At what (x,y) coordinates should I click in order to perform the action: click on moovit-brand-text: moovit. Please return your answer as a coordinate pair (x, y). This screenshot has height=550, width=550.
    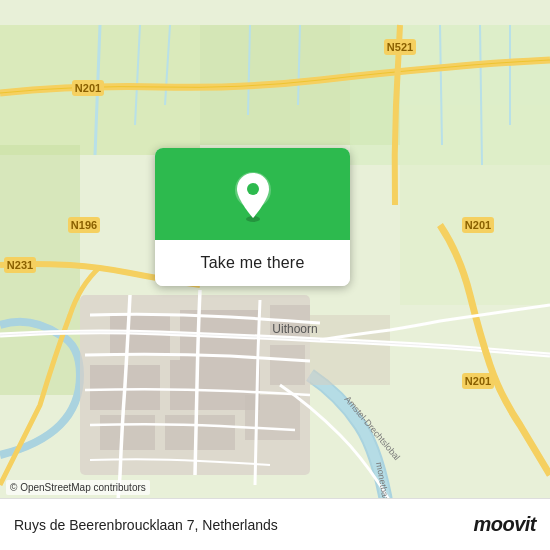
    Looking at the image, I should click on (504, 524).